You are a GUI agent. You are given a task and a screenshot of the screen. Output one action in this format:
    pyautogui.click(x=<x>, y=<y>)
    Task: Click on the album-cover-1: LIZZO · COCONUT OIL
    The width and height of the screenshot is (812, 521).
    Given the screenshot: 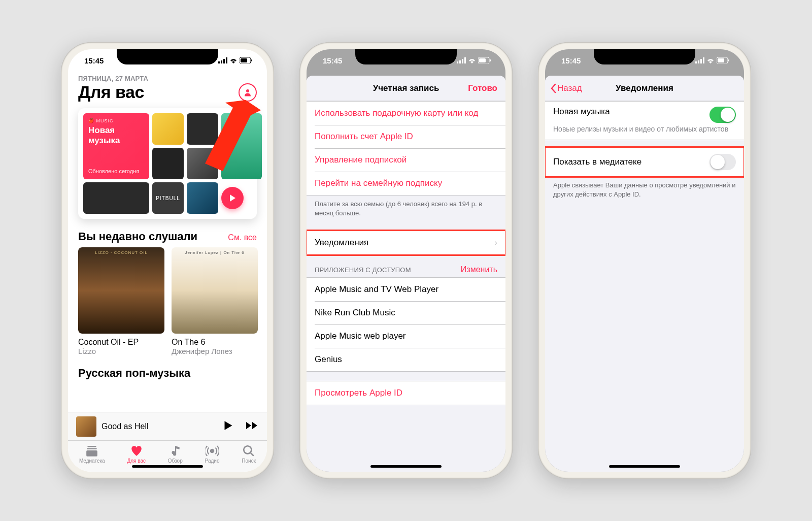 What is the action you would take?
    pyautogui.click(x=121, y=290)
    